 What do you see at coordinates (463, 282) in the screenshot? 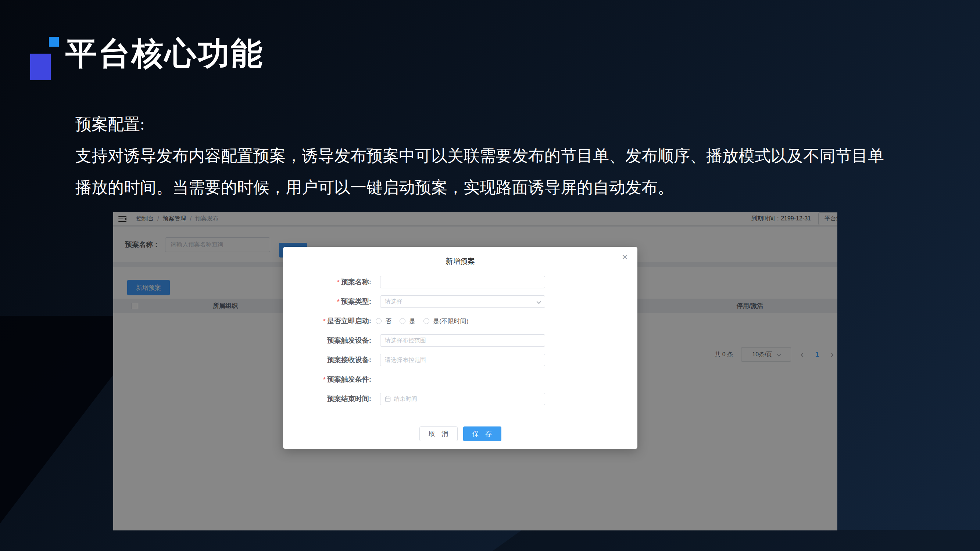
I see `plan-name-field` at bounding box center [463, 282].